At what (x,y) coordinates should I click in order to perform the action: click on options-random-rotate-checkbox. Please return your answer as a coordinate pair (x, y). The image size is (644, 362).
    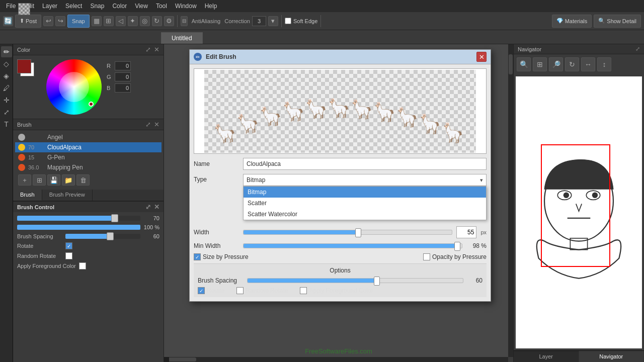
    Looking at the image, I should click on (240, 291).